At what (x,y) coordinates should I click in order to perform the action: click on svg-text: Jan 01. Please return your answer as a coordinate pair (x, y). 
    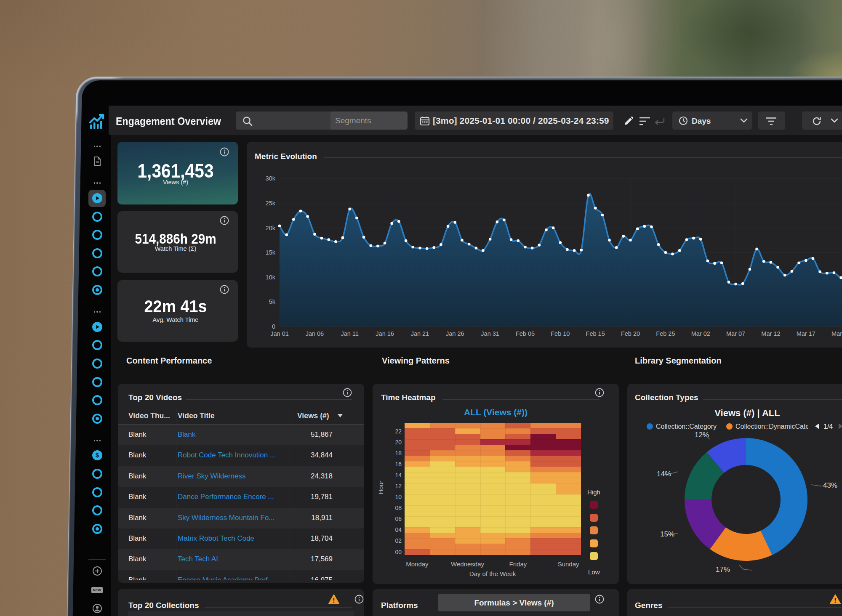
    Looking at the image, I should click on (280, 334).